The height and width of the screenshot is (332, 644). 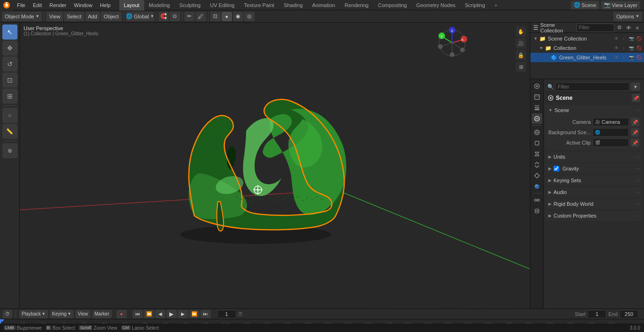 What do you see at coordinates (93, 16) in the screenshot?
I see `add-menu-btn: Add` at bounding box center [93, 16].